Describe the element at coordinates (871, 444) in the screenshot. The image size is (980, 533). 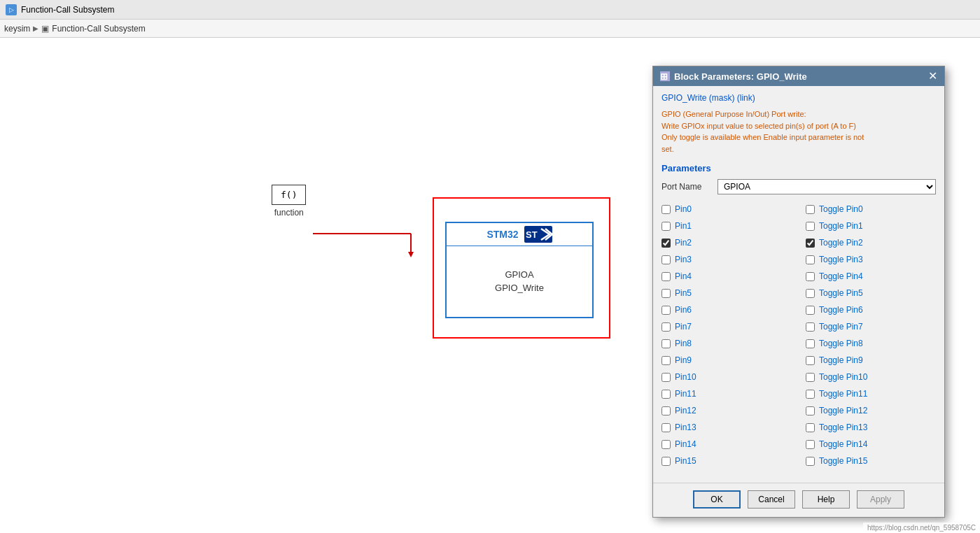
I see `toggle-pin-row-14: Toggle Pin14` at that location.